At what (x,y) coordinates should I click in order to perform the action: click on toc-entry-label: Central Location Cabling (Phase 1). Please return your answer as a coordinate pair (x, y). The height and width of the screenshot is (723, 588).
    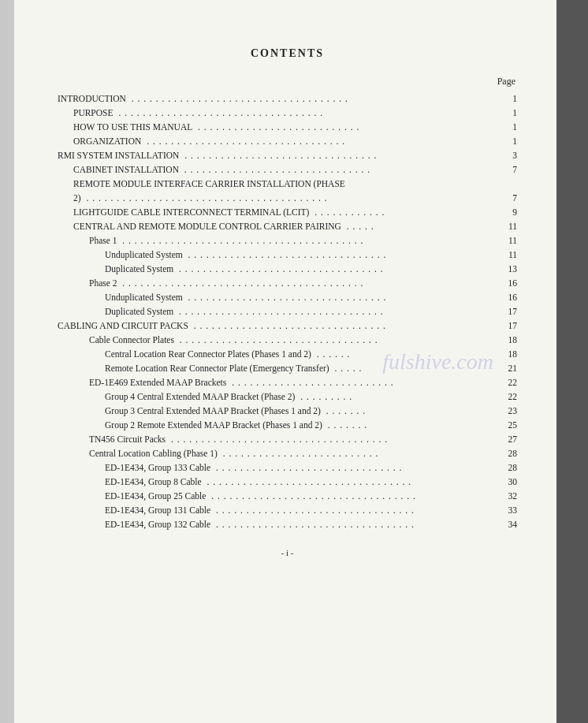
    Looking at the image, I should click on (137, 453).